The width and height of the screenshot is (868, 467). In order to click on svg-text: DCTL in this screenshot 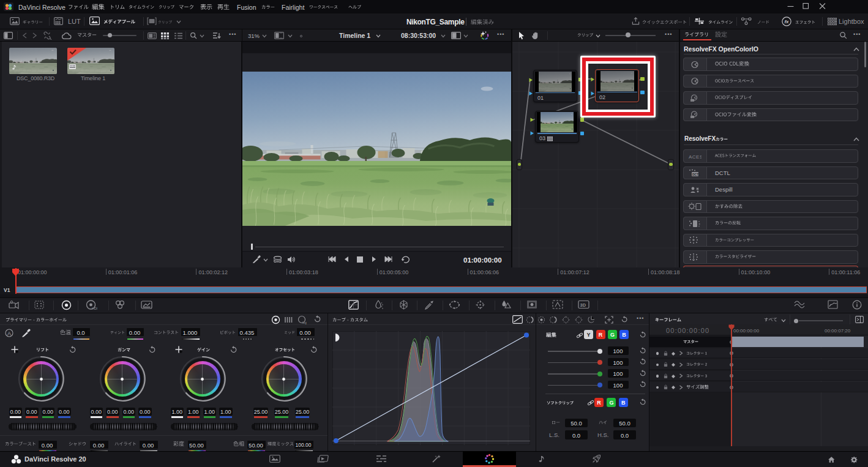, I will do `click(697, 174)`.